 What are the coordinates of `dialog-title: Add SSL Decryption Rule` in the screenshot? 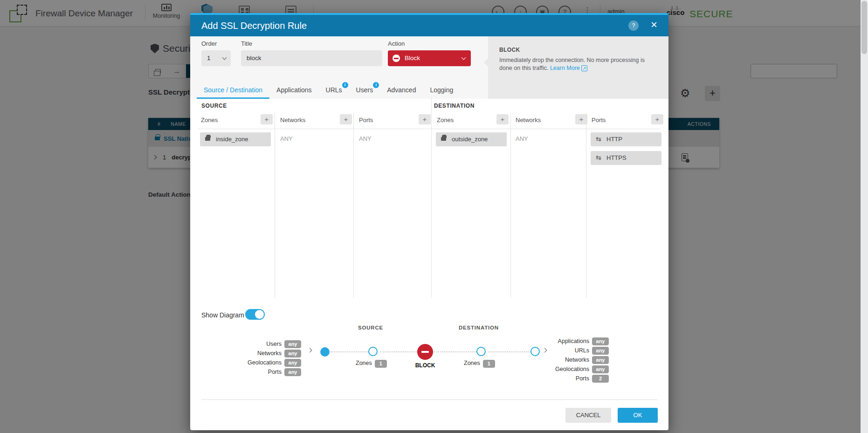 It's located at (254, 26).